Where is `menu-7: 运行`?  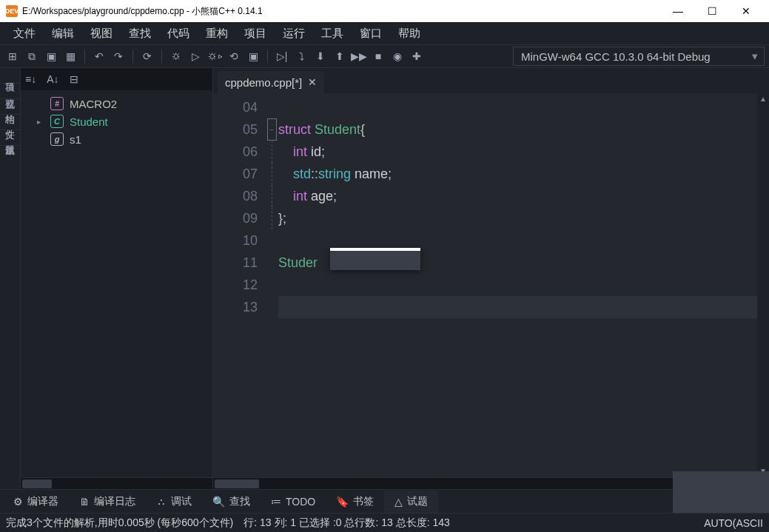 menu-7: 运行 is located at coordinates (294, 34).